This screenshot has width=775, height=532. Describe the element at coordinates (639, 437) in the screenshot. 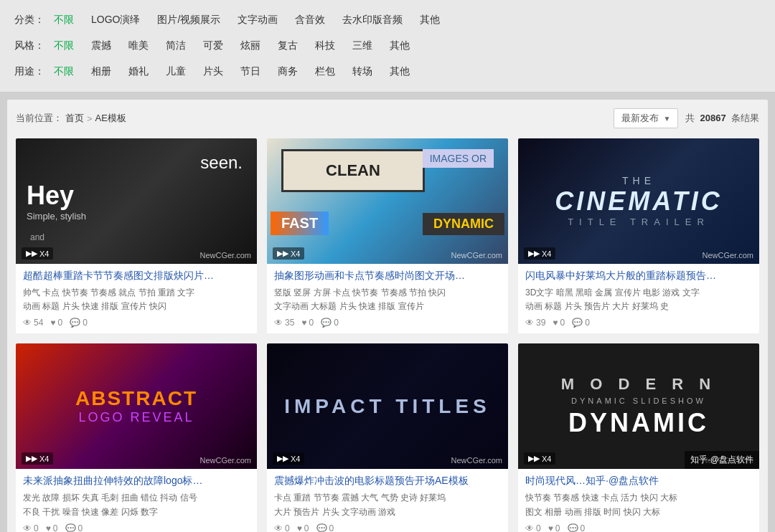

I see `card-6: M O D E R N DYNAMIC SLIDESHOW DYNAMIC Ne…` at that location.